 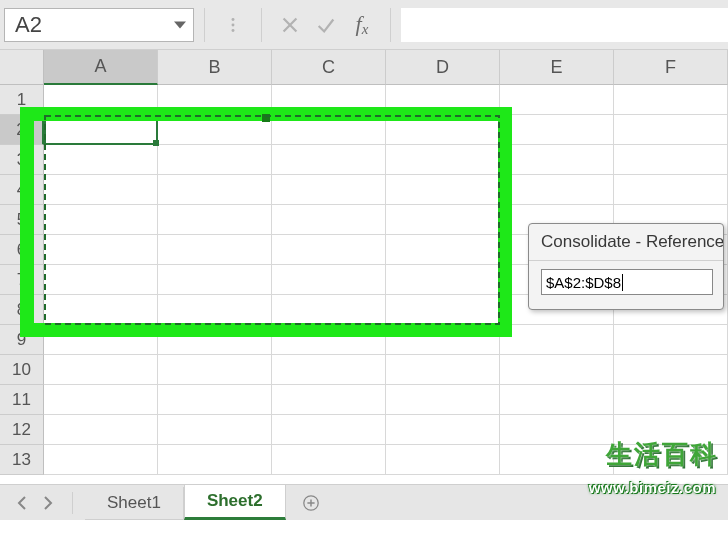 I want to click on column-header-F: F, so click(x=671, y=68).